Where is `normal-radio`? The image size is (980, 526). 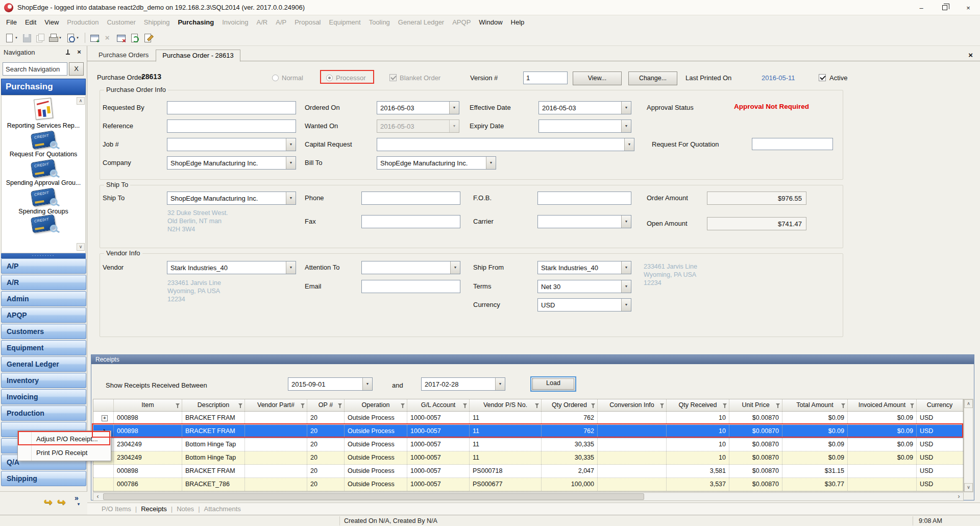
normal-radio is located at coordinates (276, 78).